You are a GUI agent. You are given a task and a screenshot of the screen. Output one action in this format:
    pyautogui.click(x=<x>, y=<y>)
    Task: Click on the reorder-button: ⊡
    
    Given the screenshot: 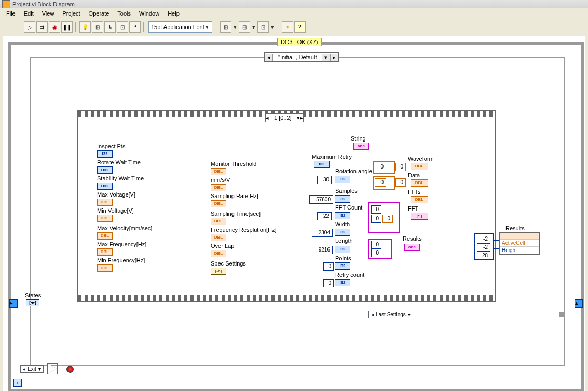 What is the action you would take?
    pyautogui.click(x=263, y=27)
    